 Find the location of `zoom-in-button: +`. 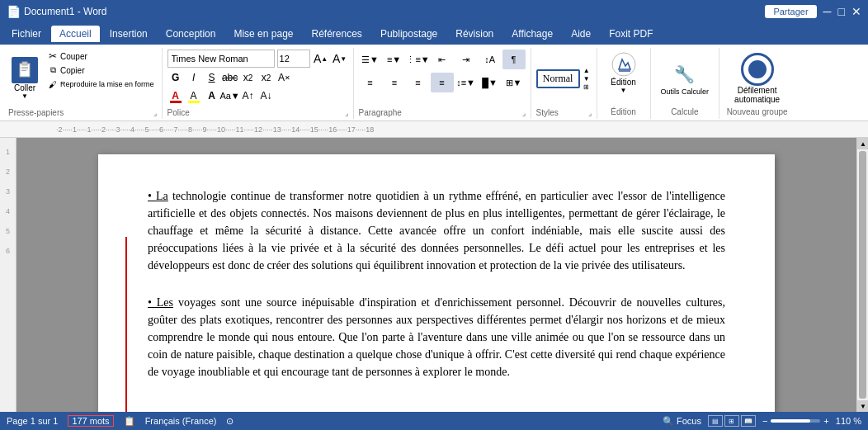

zoom-in-button: + is located at coordinates (826, 421).